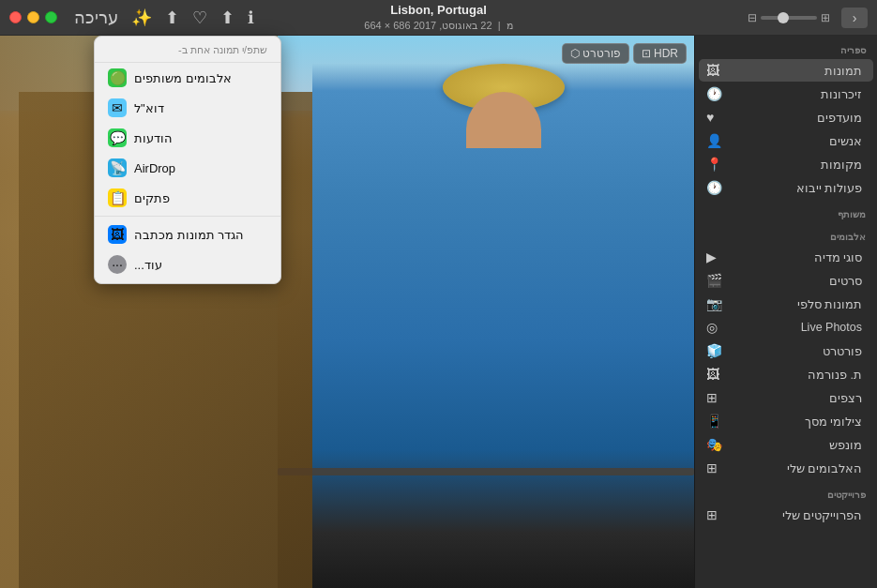 This screenshot has width=877, height=588. What do you see at coordinates (786, 141) in the screenshot?
I see `sidebar-item-people: אנשים 👤` at bounding box center [786, 141].